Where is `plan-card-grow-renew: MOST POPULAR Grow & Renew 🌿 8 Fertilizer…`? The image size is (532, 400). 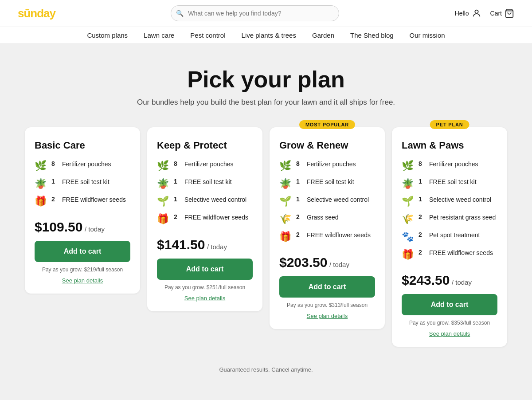 plan-card-grow-renew: MOST POPULAR Grow & Renew 🌿 8 Fertilizer… is located at coordinates (327, 228).